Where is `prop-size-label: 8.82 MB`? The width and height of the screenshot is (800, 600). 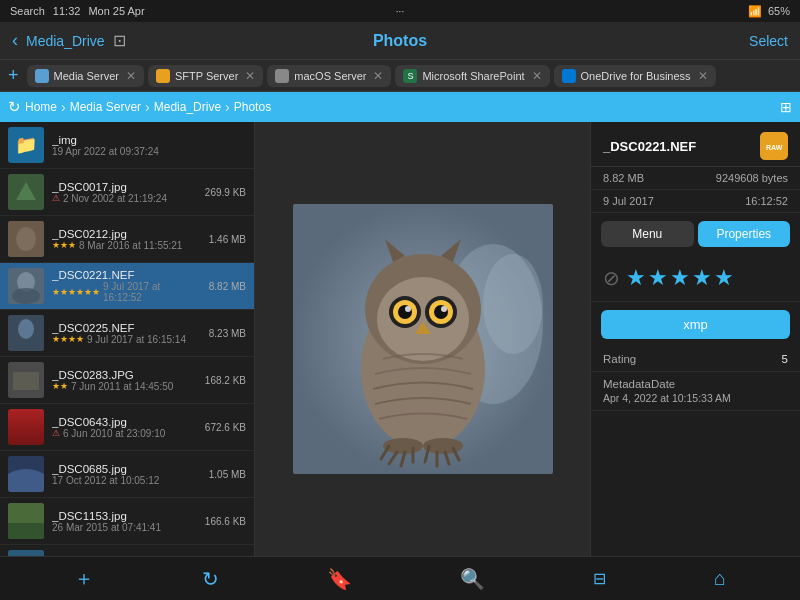
prop-size-label: 8.82 MB is located at coordinates (624, 178).